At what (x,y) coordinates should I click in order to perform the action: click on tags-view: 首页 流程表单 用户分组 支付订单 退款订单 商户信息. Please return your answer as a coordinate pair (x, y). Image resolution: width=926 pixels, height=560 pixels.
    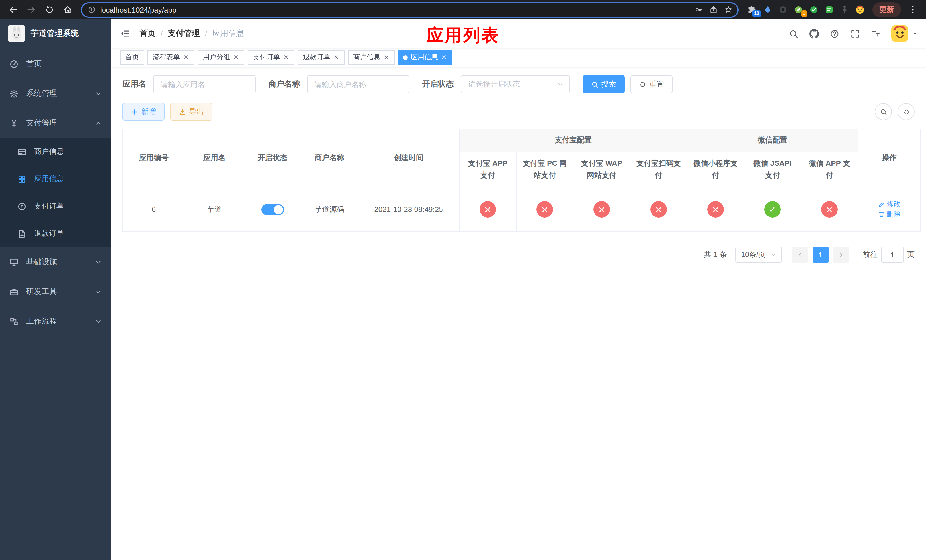
    Looking at the image, I should click on (519, 58).